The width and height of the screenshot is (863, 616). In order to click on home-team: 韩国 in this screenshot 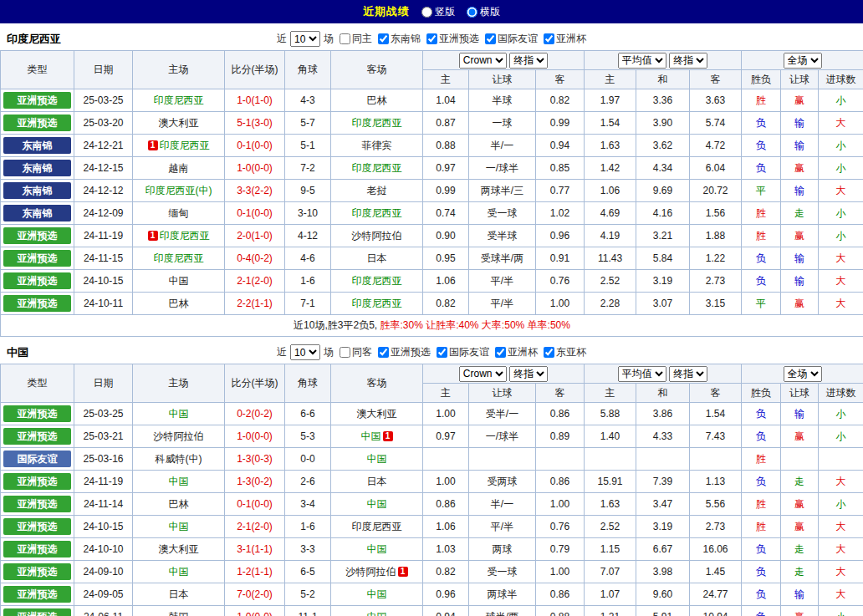, I will do `click(179, 611)`.